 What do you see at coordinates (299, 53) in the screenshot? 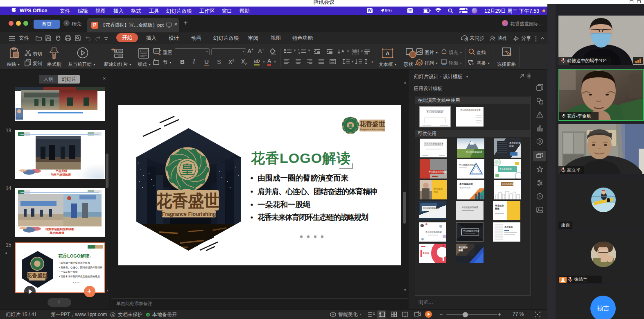
I see `svg-text: 3` at bounding box center [299, 53].